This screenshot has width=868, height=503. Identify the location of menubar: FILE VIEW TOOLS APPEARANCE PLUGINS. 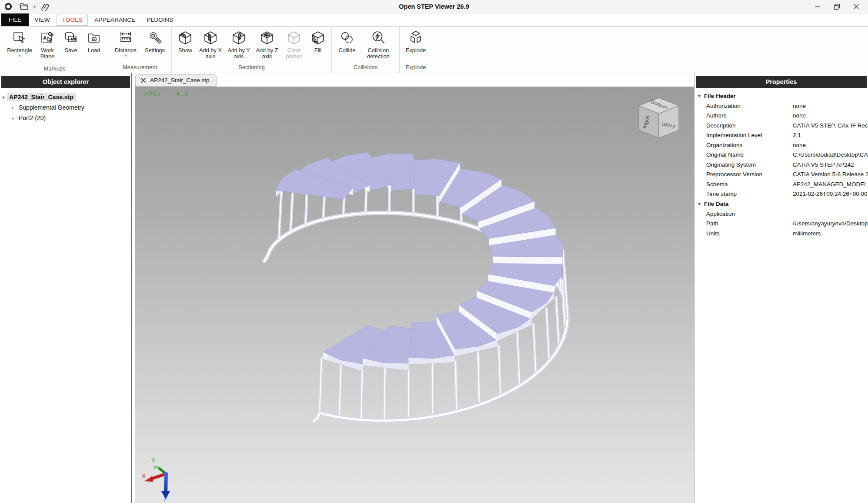
(434, 20).